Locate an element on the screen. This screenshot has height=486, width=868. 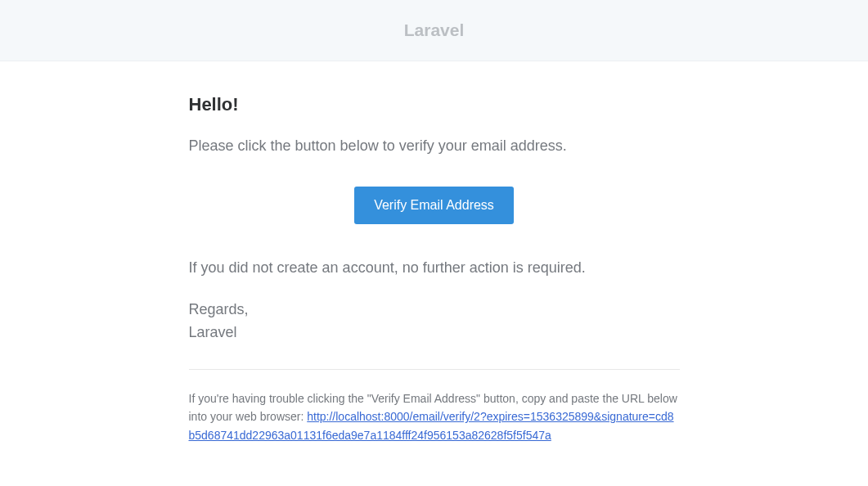
signoff-label: Regards, is located at coordinates (434, 310).